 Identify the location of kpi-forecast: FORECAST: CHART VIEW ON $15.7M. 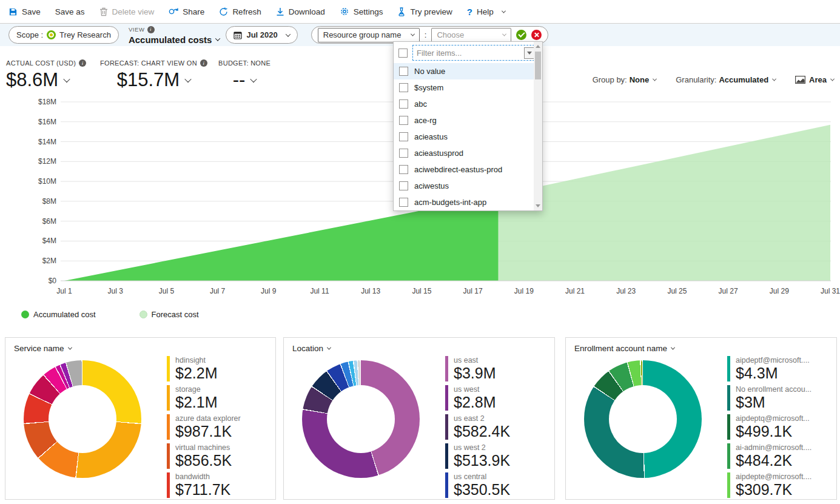
(154, 75).